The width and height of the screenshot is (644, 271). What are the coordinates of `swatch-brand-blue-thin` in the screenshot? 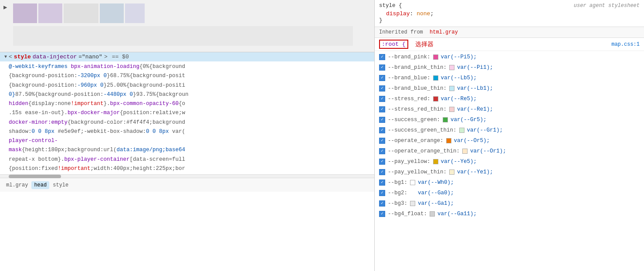 It's located at (452, 88).